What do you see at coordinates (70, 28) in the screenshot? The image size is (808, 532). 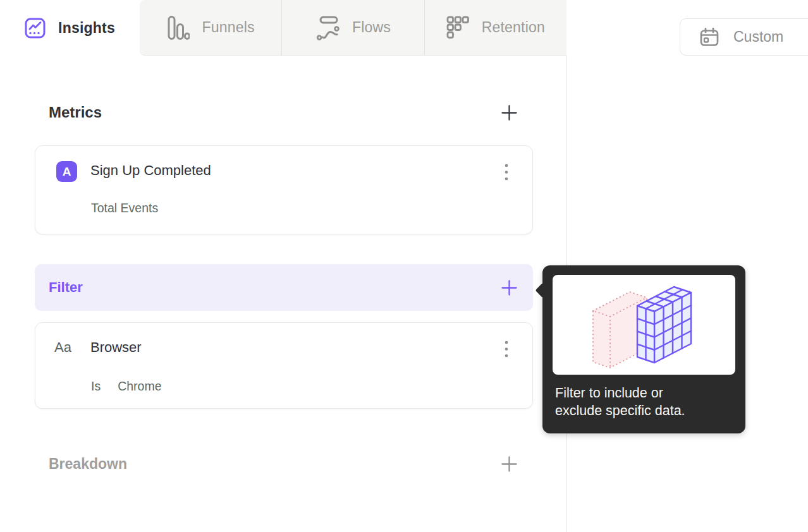 I see `tab-insights: Insights` at bounding box center [70, 28].